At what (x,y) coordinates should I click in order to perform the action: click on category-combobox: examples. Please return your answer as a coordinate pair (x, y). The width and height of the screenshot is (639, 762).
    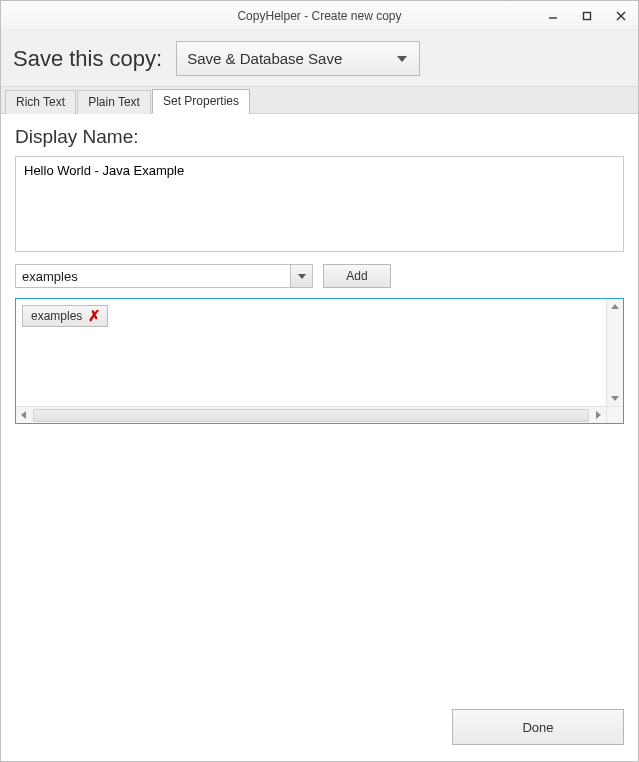
    Looking at the image, I should click on (164, 276).